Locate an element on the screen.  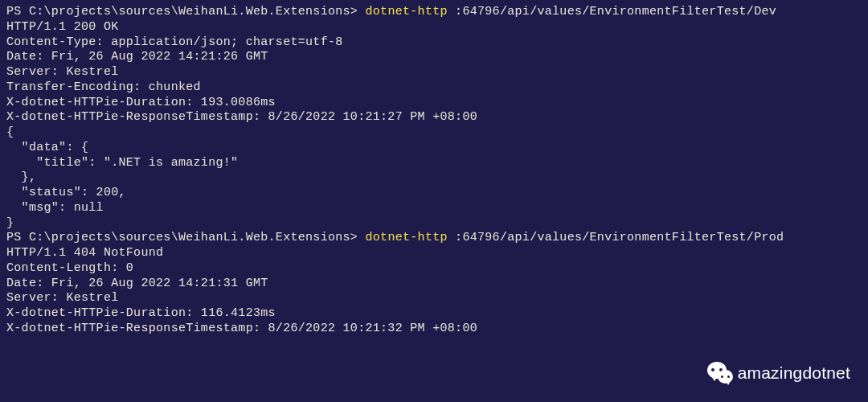
http-status-line: HTTP/1.1 200 OK is located at coordinates (434, 27).